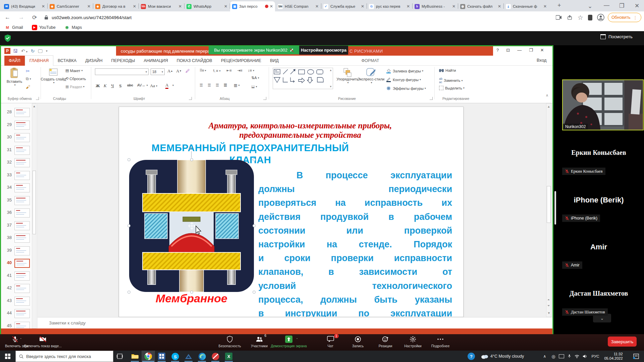 This screenshot has width=644, height=362. I want to click on new-slide-button: Создать слайд▾, so click(53, 76).